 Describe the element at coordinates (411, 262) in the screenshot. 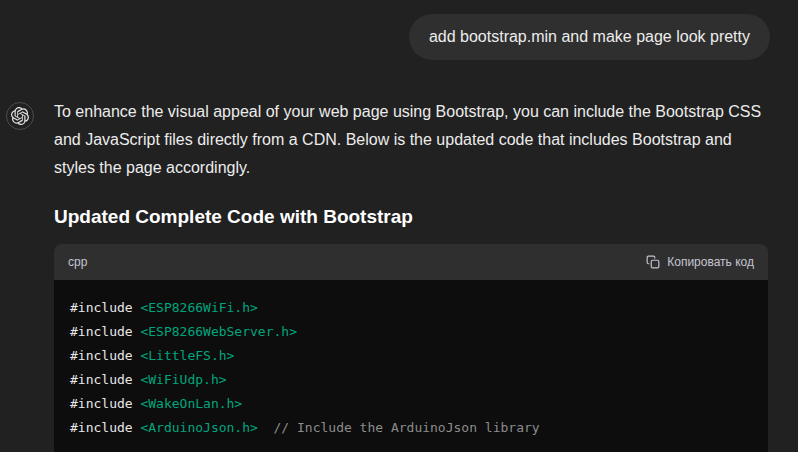

I see `code-block-header: cpp Копировать код` at that location.